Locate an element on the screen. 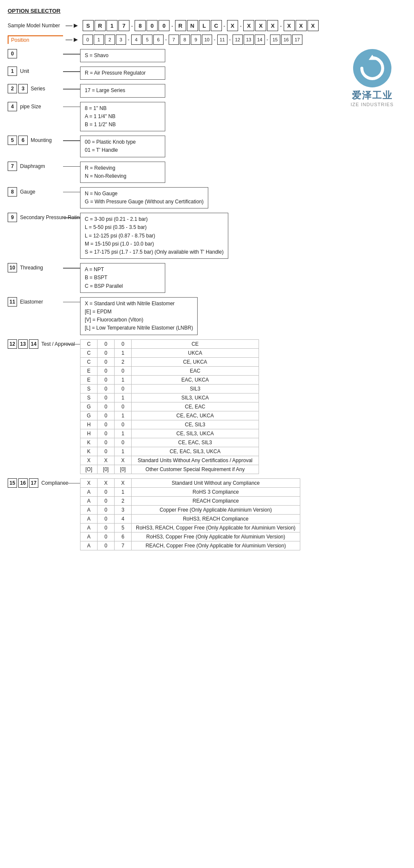  section-name: Mounting is located at coordinates (41, 140).